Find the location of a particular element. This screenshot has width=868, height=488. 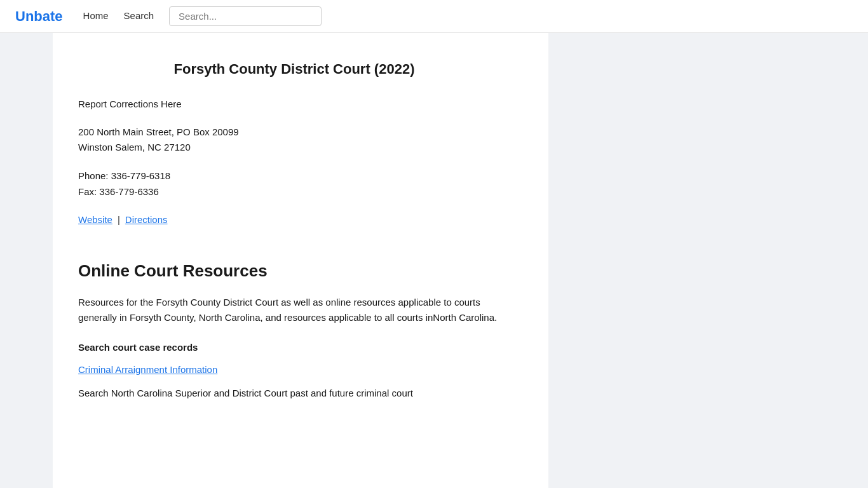

sidebar-left is located at coordinates (27, 261).